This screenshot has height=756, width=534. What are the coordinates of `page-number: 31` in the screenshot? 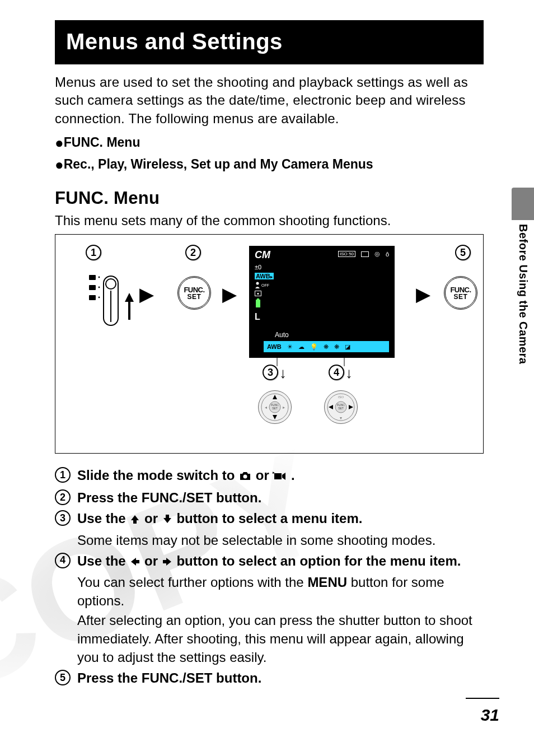 It's located at (490, 715).